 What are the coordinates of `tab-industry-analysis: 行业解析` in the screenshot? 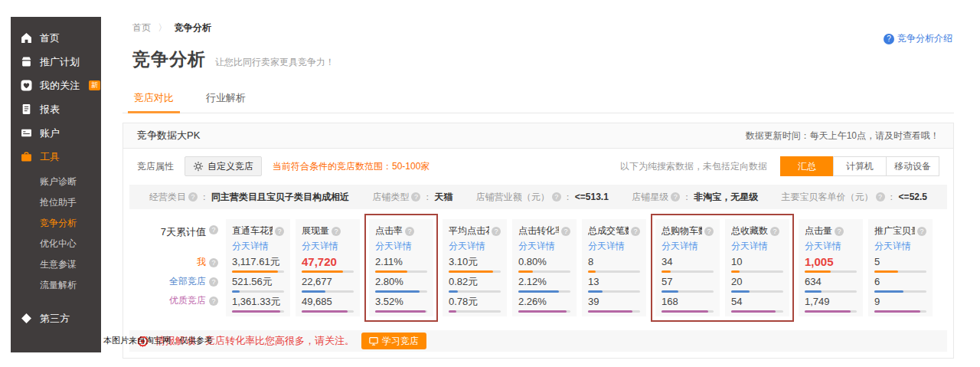 It's located at (226, 100).